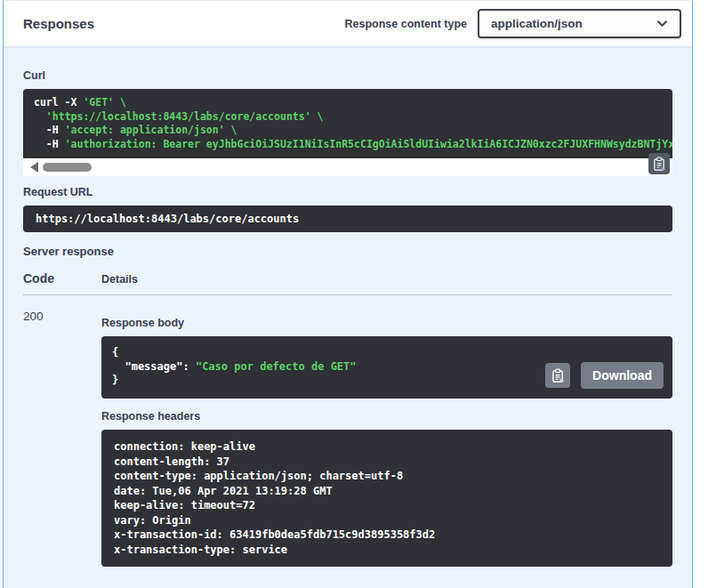 This screenshot has height=588, width=708. What do you see at coordinates (348, 145) in the screenshot?
I see `code-line: -H 'authorization: Bearer eyJhbGciOiJSUz…` at bounding box center [348, 145].